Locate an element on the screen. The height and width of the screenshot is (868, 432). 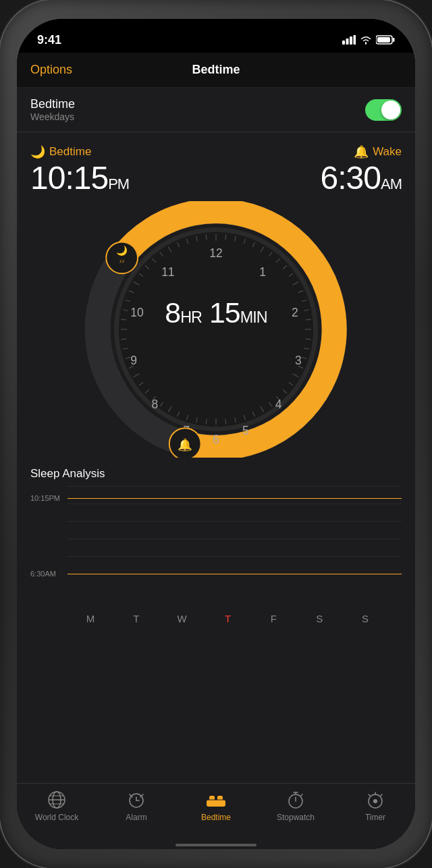
svg-text: 11 is located at coordinates (167, 272).